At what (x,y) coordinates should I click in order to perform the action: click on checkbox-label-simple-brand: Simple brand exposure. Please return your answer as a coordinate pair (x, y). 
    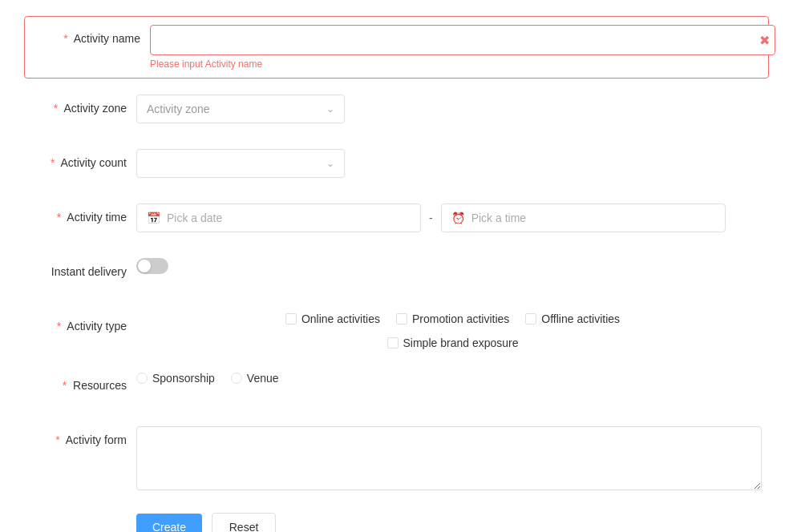
    Looking at the image, I should click on (461, 343).